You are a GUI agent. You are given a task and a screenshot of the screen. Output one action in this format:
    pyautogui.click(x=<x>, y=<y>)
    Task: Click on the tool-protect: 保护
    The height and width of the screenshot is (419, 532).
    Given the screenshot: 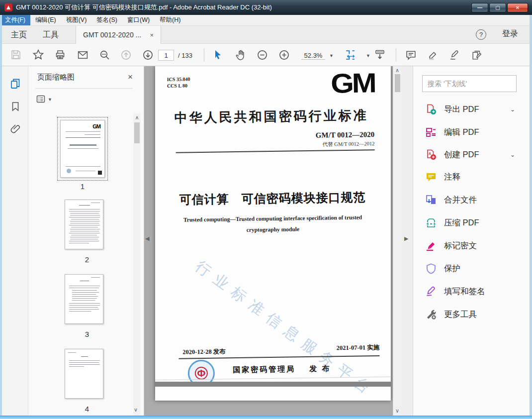 What is the action you would take?
    pyautogui.click(x=471, y=269)
    